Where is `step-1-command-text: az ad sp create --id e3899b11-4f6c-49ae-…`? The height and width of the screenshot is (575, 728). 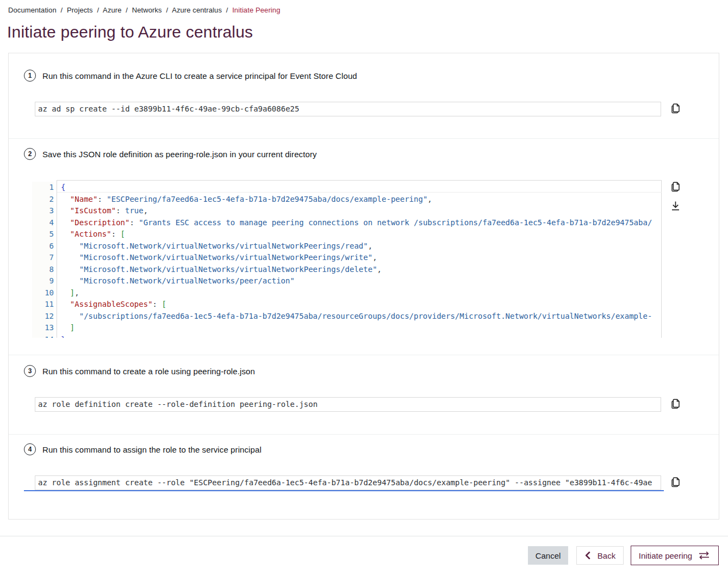 step-1-command-text: az ad sp create --id e3899b11-4f6c-49ae-… is located at coordinates (169, 109).